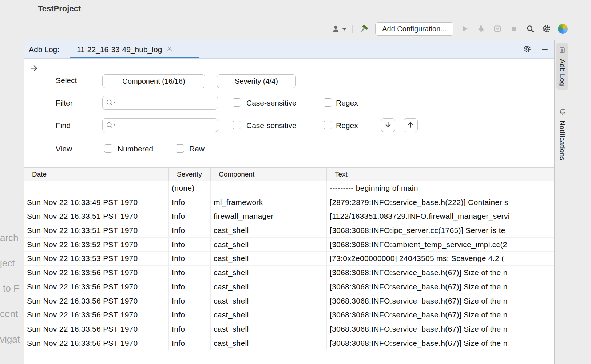 This screenshot has width=591, height=364. What do you see at coordinates (10, 339) in the screenshot?
I see `background-text-fragment: vigat` at bounding box center [10, 339].